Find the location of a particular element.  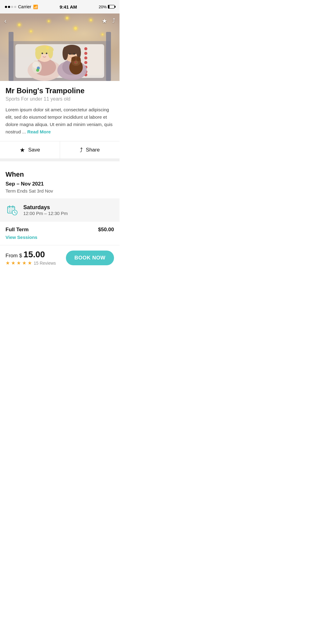

back-button: ‹ is located at coordinates (6, 21).